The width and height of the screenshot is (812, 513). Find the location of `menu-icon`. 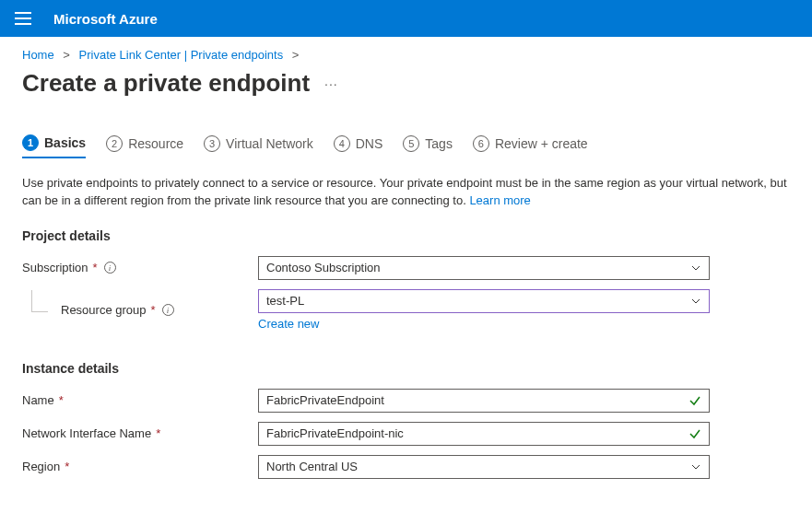

menu-icon is located at coordinates (23, 18).